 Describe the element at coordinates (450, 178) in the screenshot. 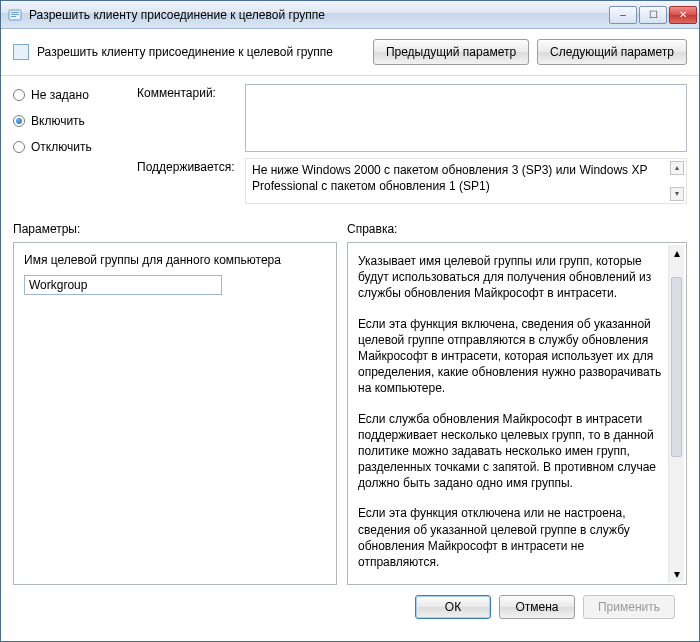

I see `supported-text: Не ниже Windows 2000 с пакетом обновлени…` at that location.